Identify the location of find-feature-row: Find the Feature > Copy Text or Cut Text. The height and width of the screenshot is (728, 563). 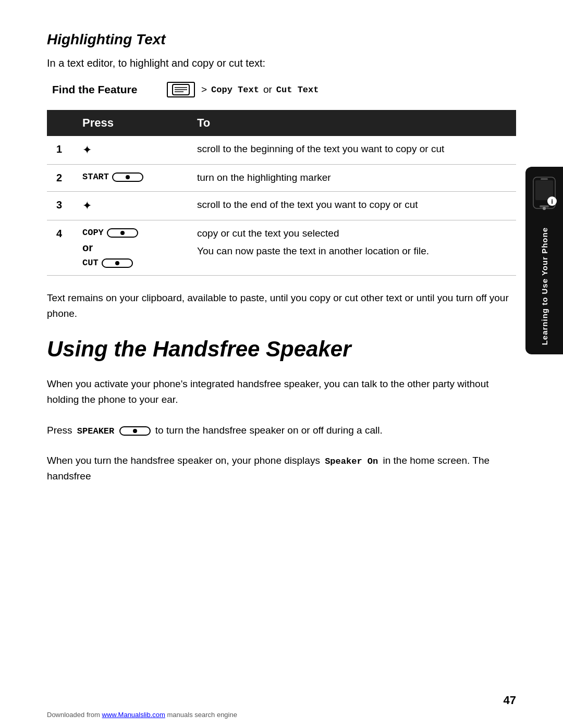
(282, 90).